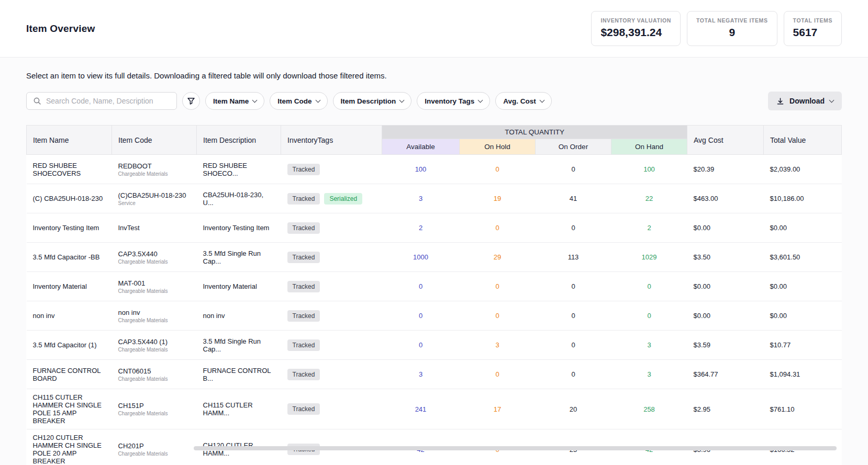  I want to click on total-value-cell: $761.10, so click(803, 409).